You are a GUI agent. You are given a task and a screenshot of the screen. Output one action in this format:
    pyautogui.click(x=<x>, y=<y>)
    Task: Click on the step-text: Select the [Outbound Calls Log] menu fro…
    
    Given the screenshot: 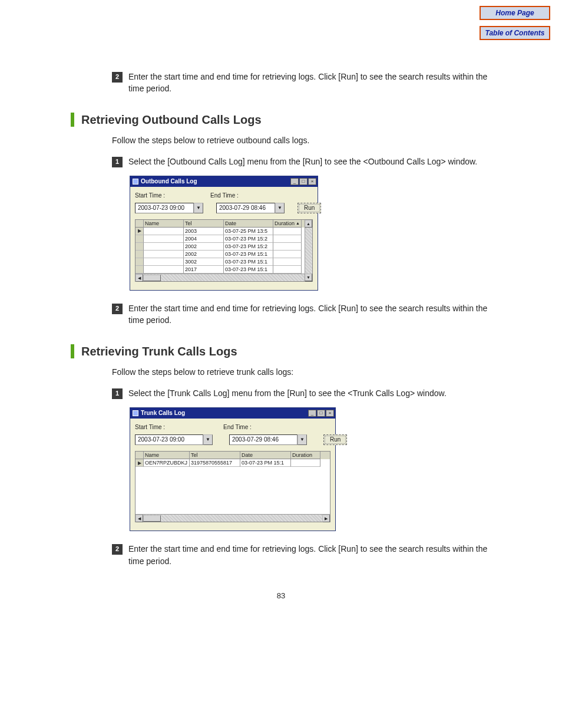 What is the action you would take?
    pyautogui.click(x=316, y=162)
    